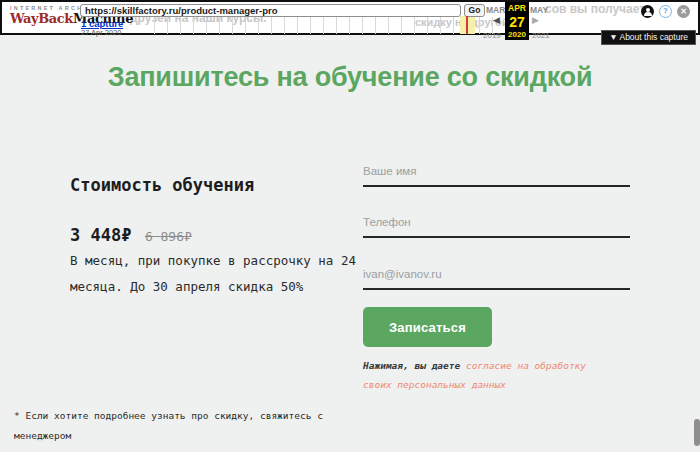  I want to click on profile-icon-head, so click(648, 10).